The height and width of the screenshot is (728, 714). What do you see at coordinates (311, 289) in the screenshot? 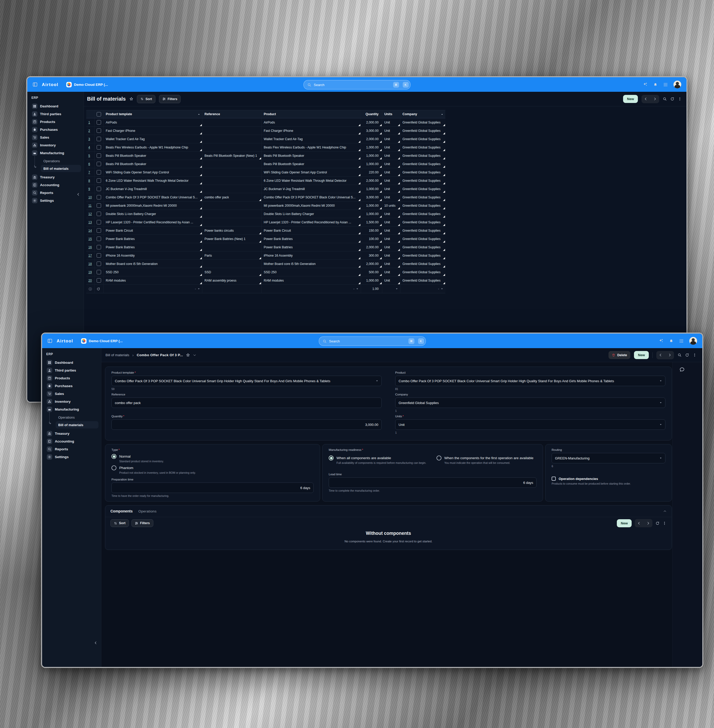
I see `footer-product-agg: -` at bounding box center [311, 289].